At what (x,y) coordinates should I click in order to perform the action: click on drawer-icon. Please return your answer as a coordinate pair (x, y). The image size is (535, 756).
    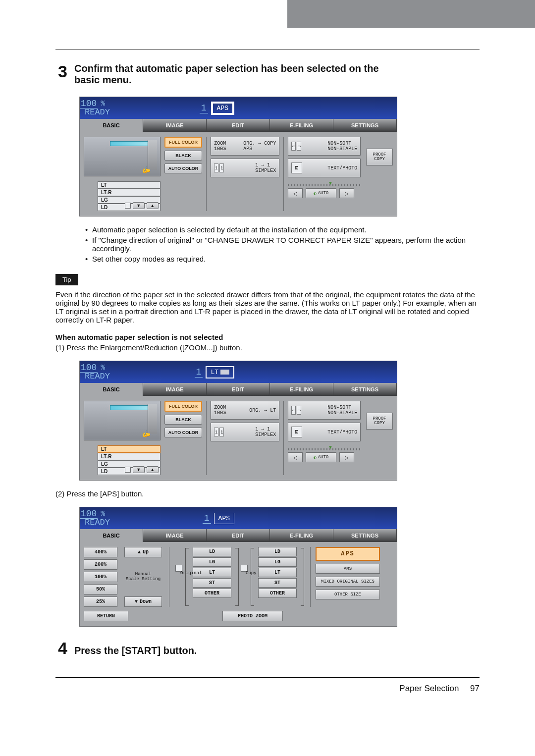
    Looking at the image, I should click on (128, 206).